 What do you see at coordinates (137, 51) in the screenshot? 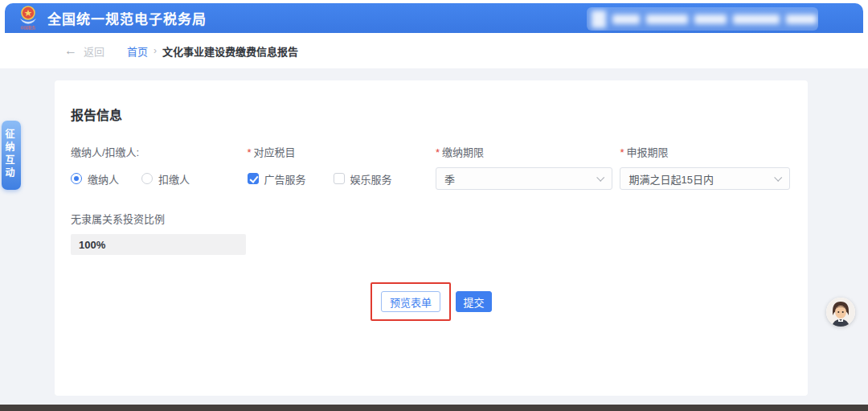
I see `breadcrumb-home-link: 首页` at bounding box center [137, 51].